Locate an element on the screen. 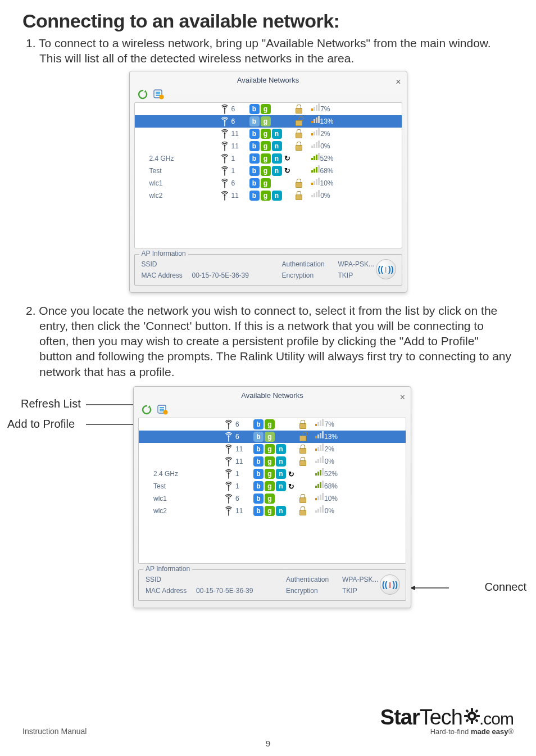 The height and width of the screenshot is (756, 536). mac-label: MAC Address is located at coordinates (167, 275).